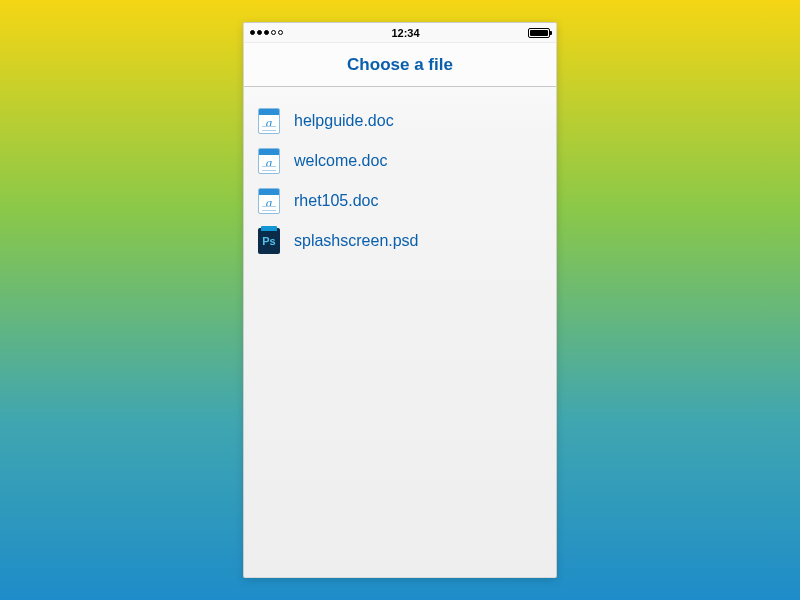  I want to click on nav-header: Choose a file, so click(400, 65).